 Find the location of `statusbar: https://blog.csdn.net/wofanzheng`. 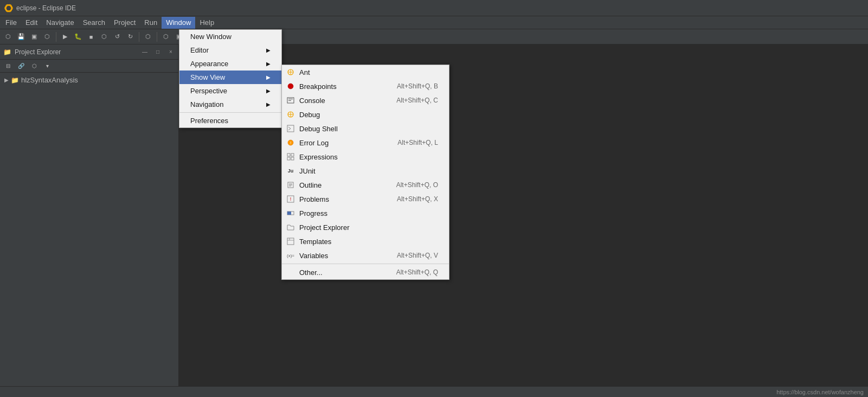

statusbar: https://blog.csdn.net/wofanzheng is located at coordinates (434, 392).